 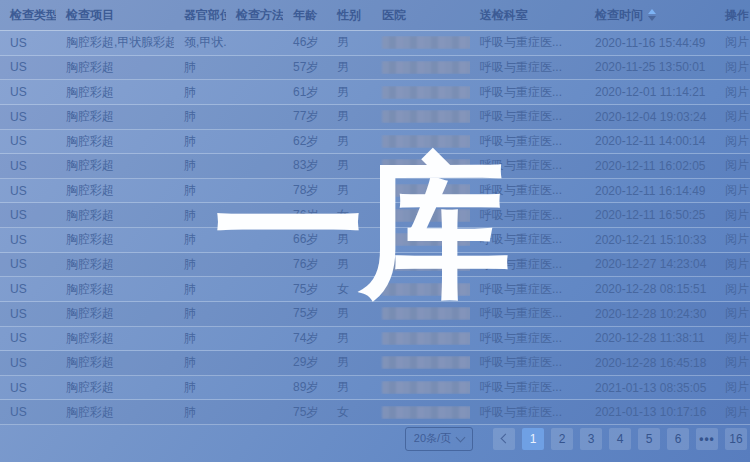 I want to click on cell-exam-item: 胸腔彩超,甲状腺彩超, so click(x=115, y=42).